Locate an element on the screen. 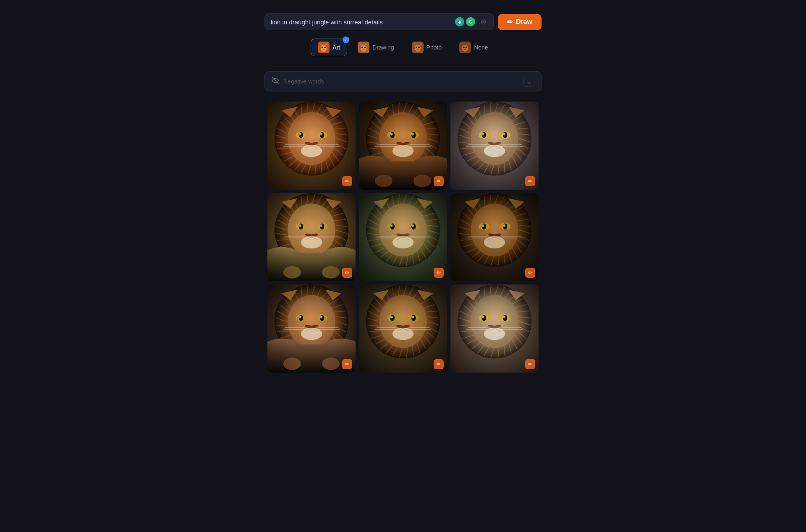 The height and width of the screenshot is (532, 806). draw-icon: ✏ is located at coordinates (510, 22).